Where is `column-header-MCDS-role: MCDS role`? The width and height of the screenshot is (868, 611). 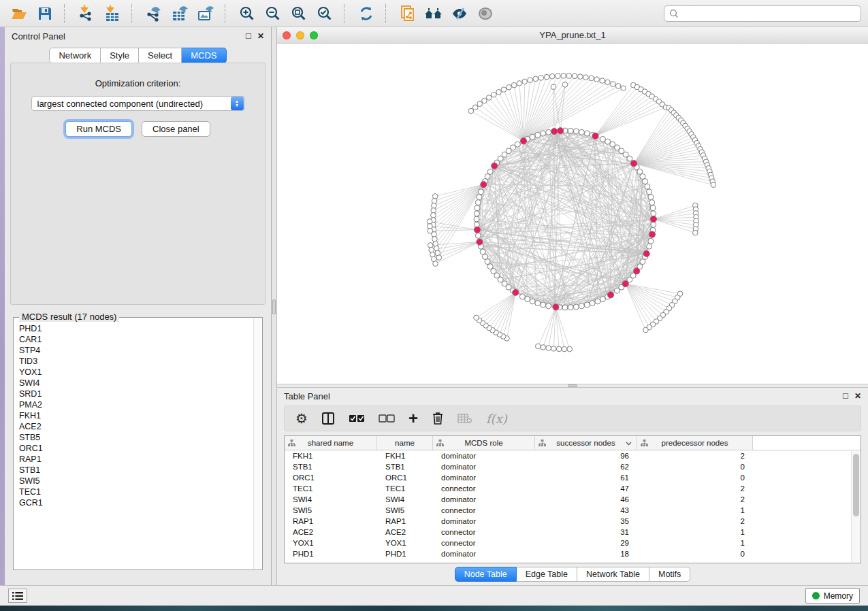
column-header-MCDS-role: MCDS role is located at coordinates (484, 443).